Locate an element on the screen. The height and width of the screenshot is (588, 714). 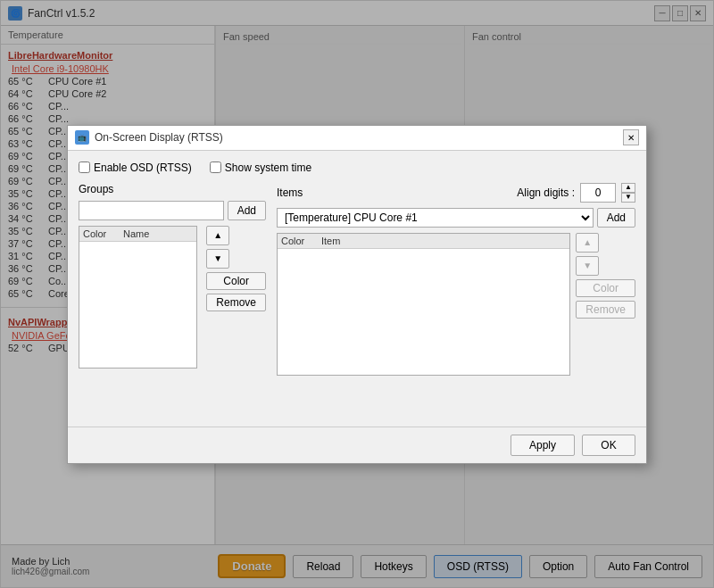
groups-list-header: Color Name is located at coordinates (137, 234).